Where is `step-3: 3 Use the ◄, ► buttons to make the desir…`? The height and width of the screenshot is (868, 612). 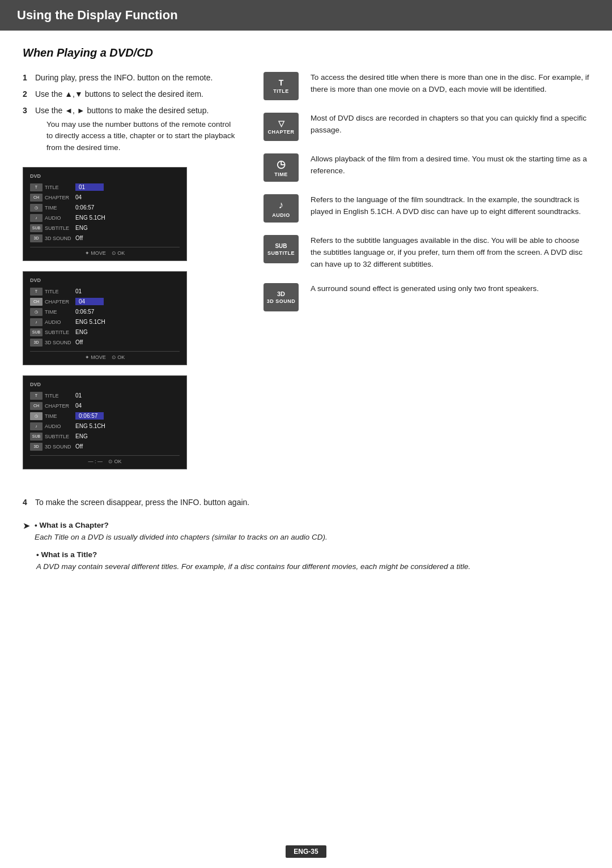
step-3: 3 Use the ◄, ► buttons to make the desir… is located at coordinates (130, 130).